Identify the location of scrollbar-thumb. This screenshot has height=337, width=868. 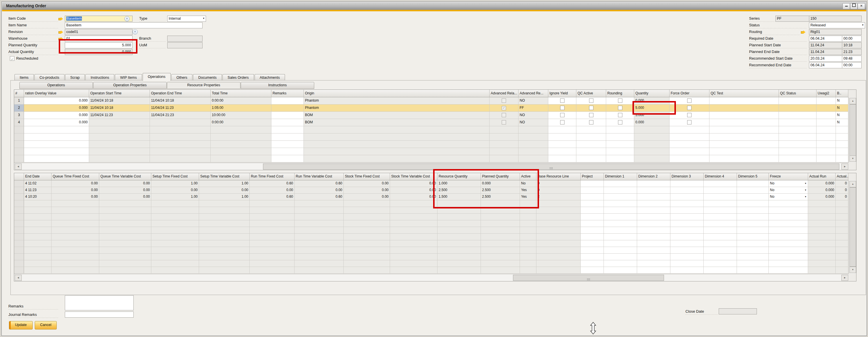
(853, 130).